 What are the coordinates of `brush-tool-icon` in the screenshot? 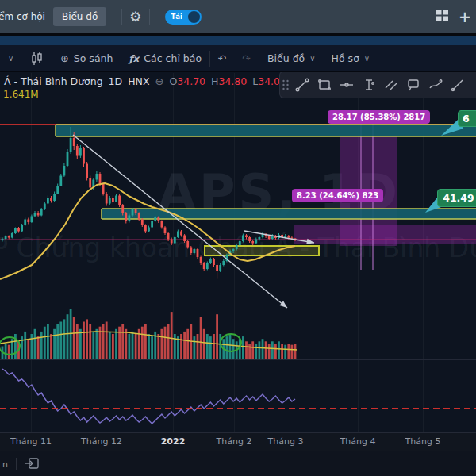 It's located at (436, 84).